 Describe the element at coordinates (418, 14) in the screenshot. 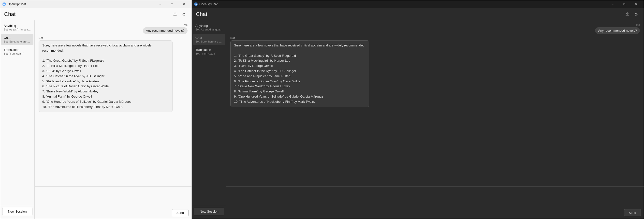

I see `page-header-dark: Chat ⚙` at that location.